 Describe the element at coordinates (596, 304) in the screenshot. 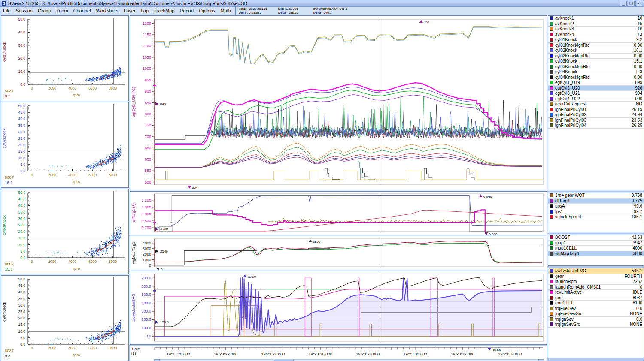

I see `channel-row-rpmCELL: rpmCELL8100` at that location.